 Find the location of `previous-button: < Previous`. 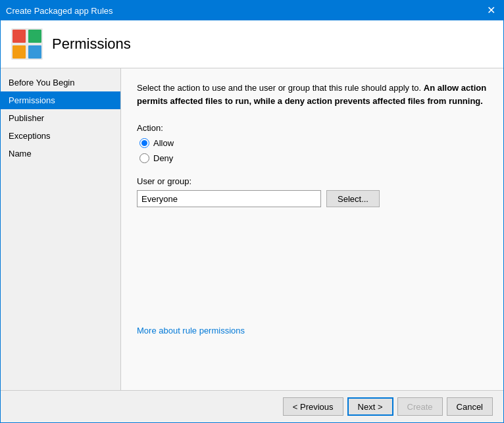

previous-button: < Previous is located at coordinates (313, 407).